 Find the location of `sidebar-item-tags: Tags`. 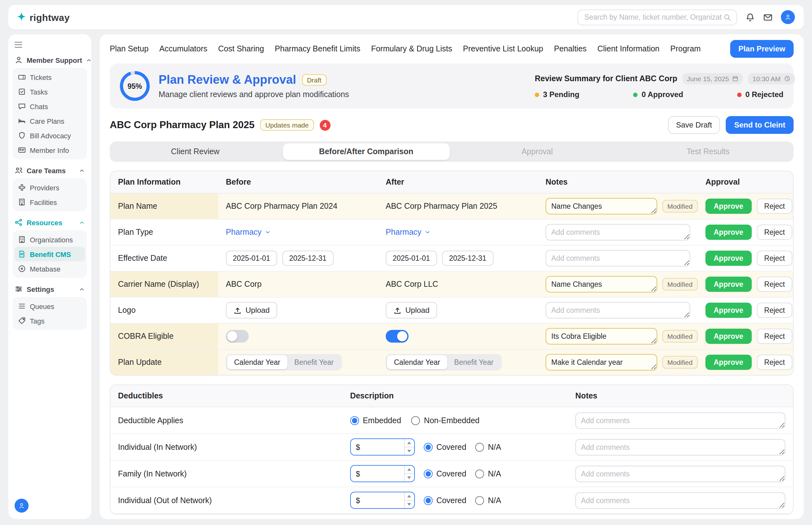

sidebar-item-tags: Tags is located at coordinates (50, 320).